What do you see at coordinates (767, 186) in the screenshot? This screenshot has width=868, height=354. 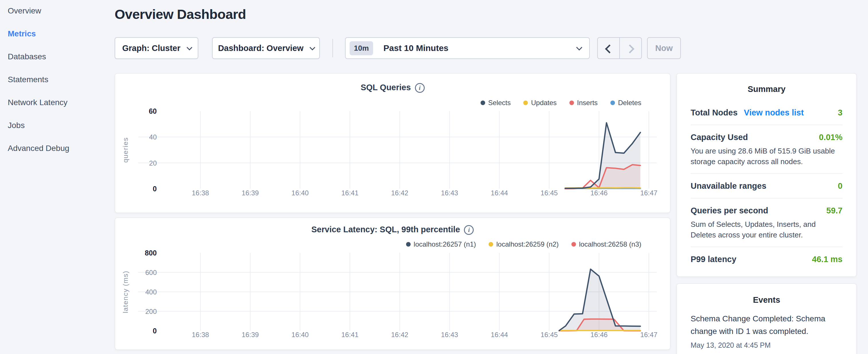 I see `summary-row-unavailable-ranges: Unavailable ranges0` at bounding box center [767, 186].